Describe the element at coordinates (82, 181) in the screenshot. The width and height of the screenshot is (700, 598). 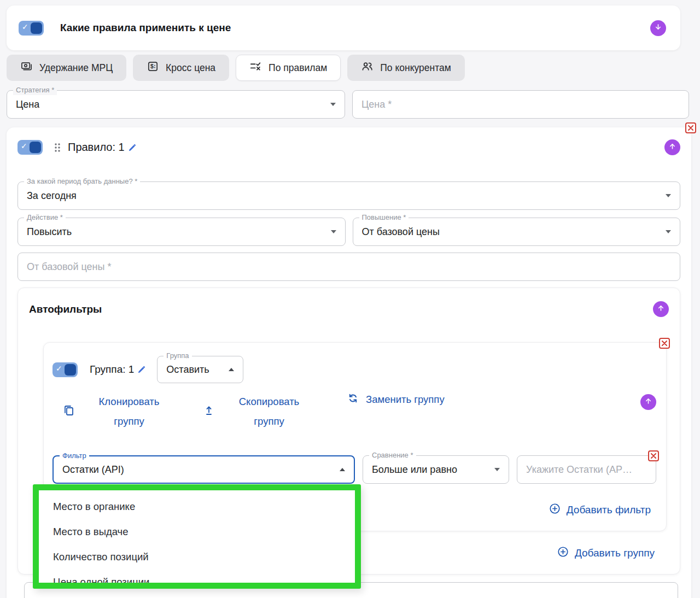
I see `field-label: За какой период брать данные? *` at that location.